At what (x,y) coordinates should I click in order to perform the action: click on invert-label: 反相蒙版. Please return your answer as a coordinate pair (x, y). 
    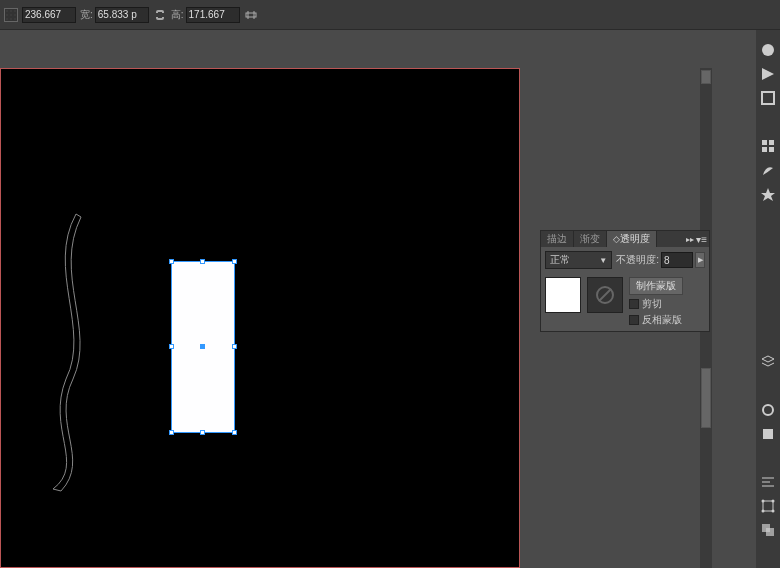
    Looking at the image, I should click on (662, 320).